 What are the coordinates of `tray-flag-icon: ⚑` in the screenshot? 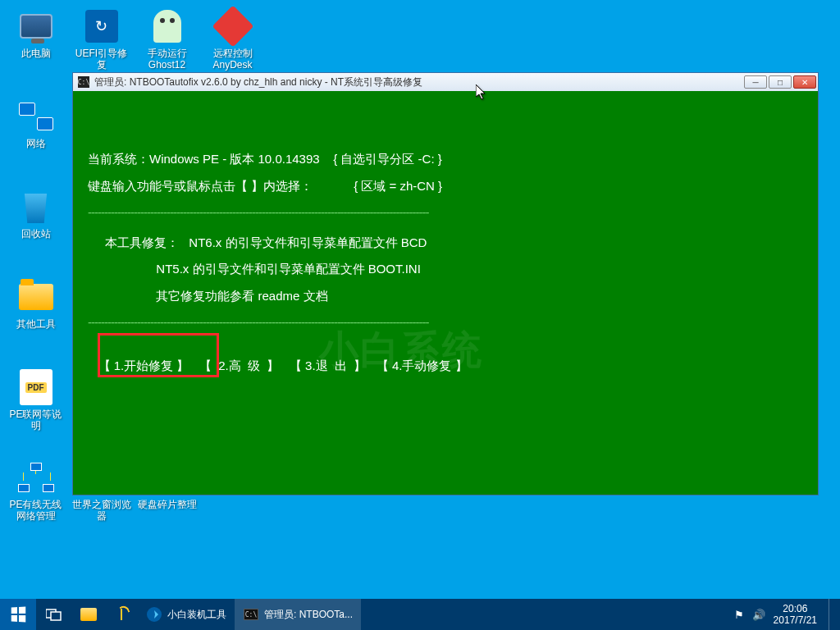 It's located at (739, 615).